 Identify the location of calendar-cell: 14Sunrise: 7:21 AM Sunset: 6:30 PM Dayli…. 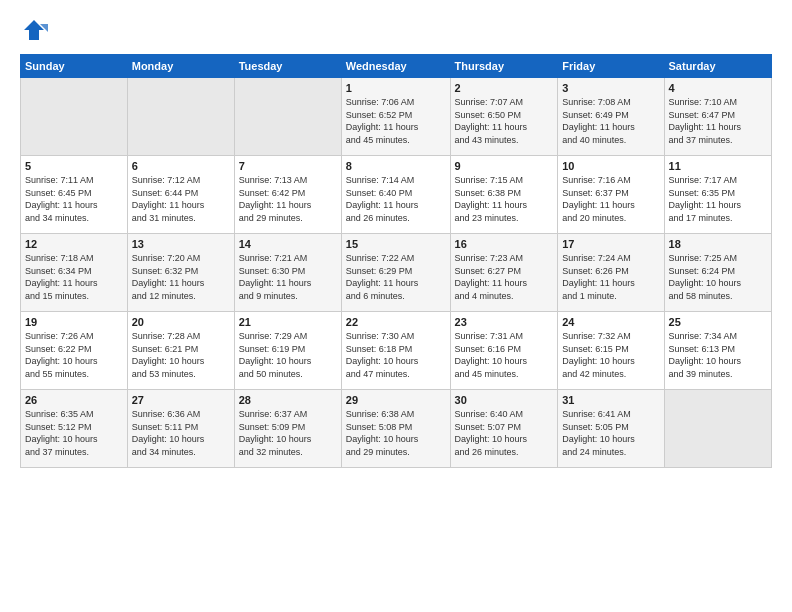
(288, 273).